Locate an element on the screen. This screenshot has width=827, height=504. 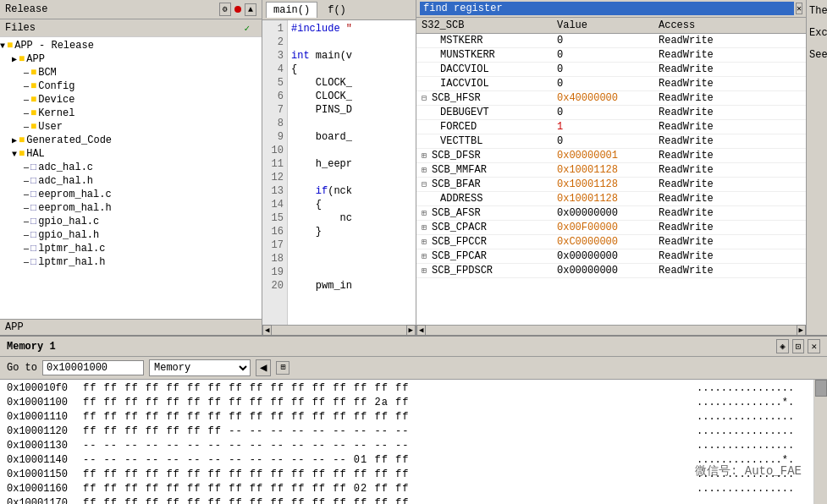
register-scrollbar: ◀ ▶ is located at coordinates (611, 330).